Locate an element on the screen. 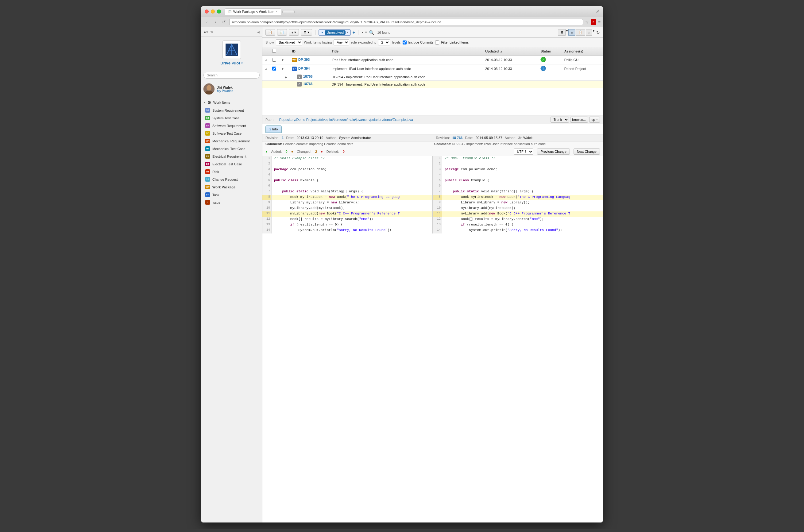  row-type-icon: WP is located at coordinates (295, 60).